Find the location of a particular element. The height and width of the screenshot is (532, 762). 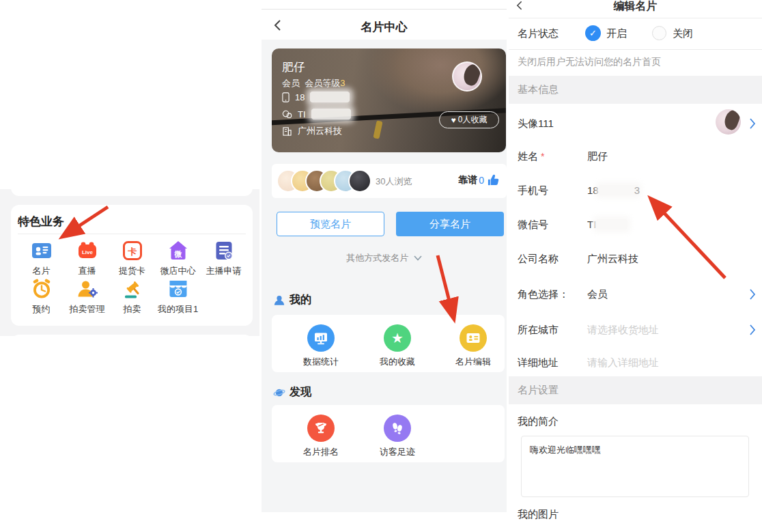

page-title: 名片中心 is located at coordinates (384, 27).